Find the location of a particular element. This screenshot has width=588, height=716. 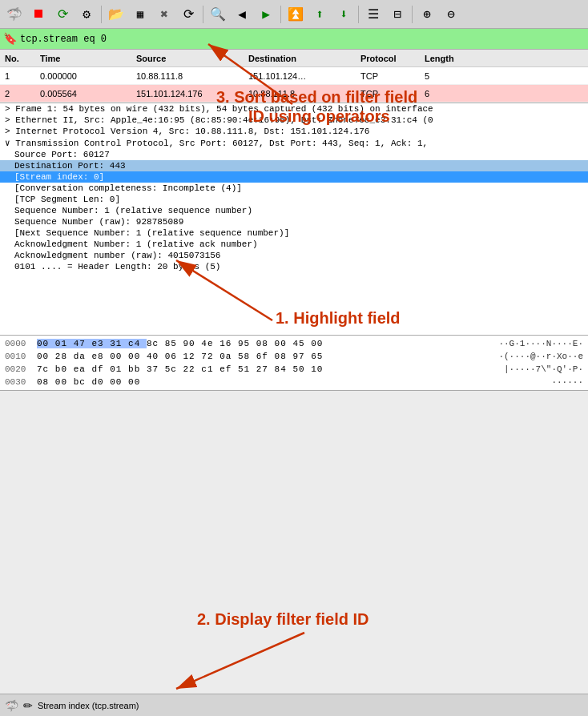

hex-byte: 01 is located at coordinates (119, 369).